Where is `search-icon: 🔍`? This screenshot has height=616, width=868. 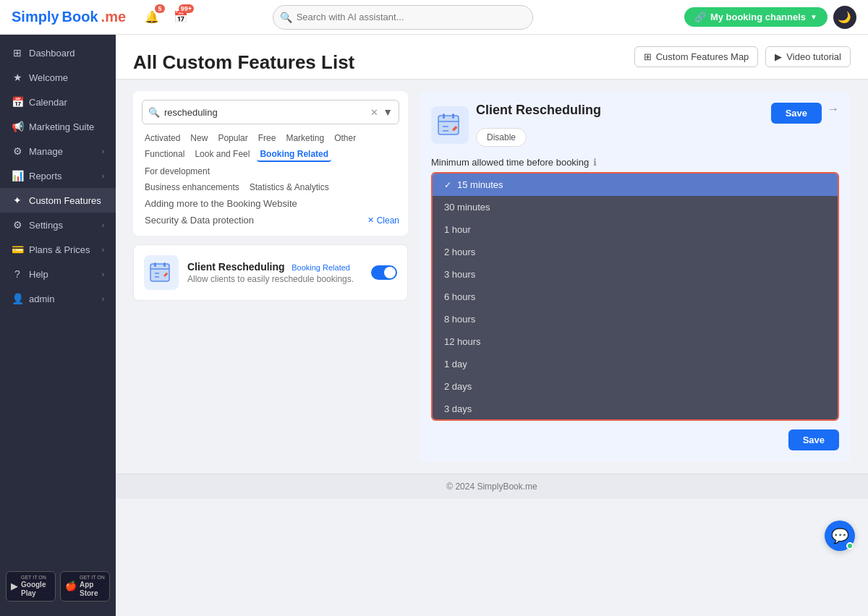 search-icon: 🔍 is located at coordinates (154, 113).